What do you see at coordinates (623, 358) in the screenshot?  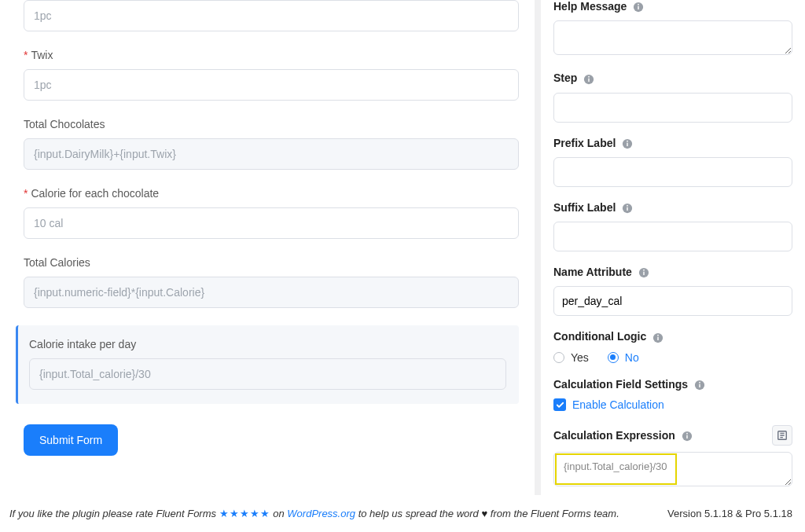 I see `conditional-logic-no: No` at bounding box center [623, 358].